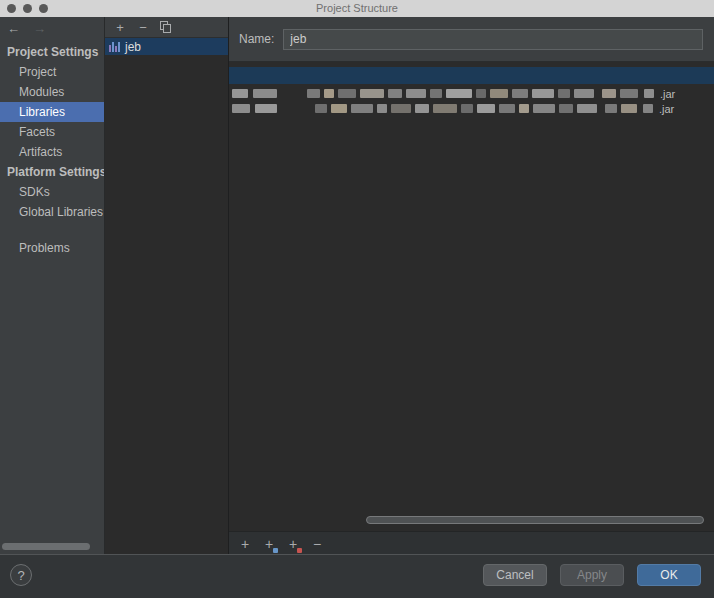 The height and width of the screenshot is (598, 714). Describe the element at coordinates (133, 47) in the screenshot. I see `library-item-label: jeb` at that location.